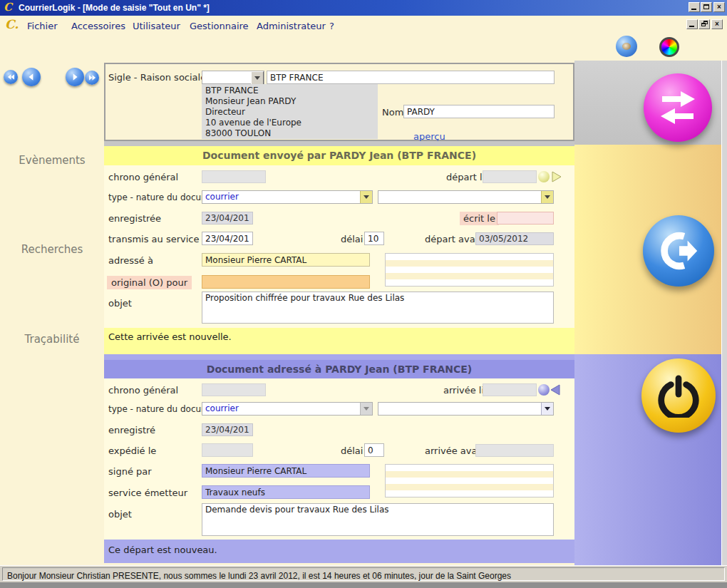 This screenshot has width=727, height=588. Describe the element at coordinates (547, 409) in the screenshot. I see `recv-nature-combo-button` at that location.